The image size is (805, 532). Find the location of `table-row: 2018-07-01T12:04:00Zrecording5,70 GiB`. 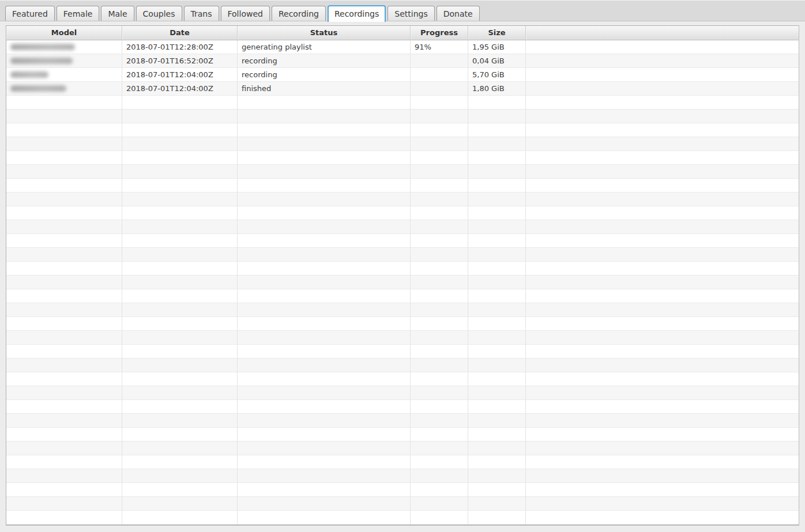

table-row: 2018-07-01T12:04:00Zrecording5,70 GiB is located at coordinates (402, 75).